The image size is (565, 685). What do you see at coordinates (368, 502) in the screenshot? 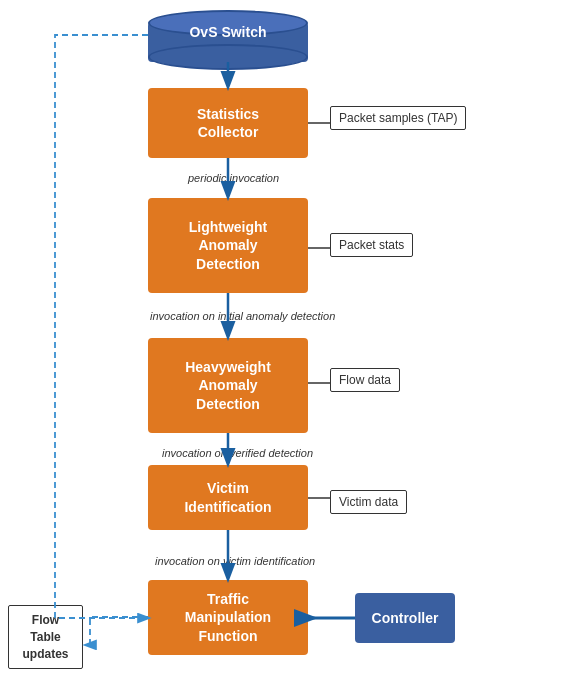
I see `victim-data-label: Victim data` at bounding box center [368, 502].